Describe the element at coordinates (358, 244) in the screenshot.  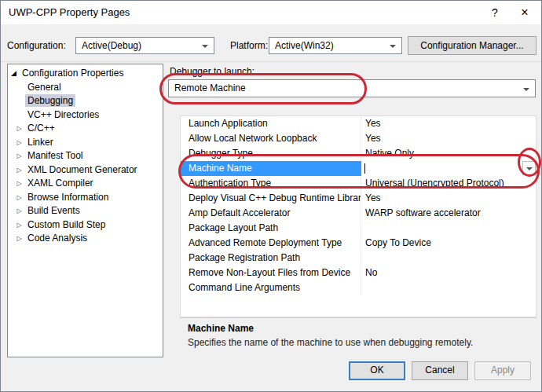
I see `property-row: Advanced Remote Deployment Type Copy To …` at that location.